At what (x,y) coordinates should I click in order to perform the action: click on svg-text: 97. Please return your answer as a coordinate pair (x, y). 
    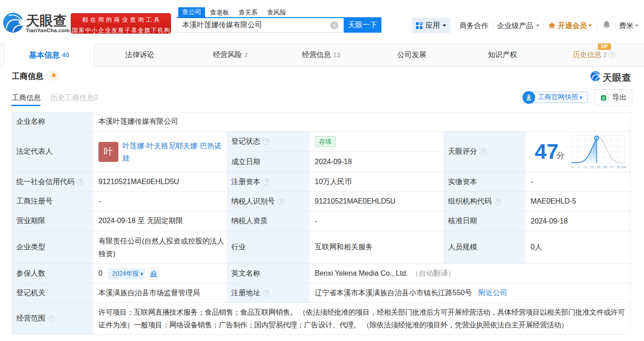
    Looking at the image, I should click on (612, 167).